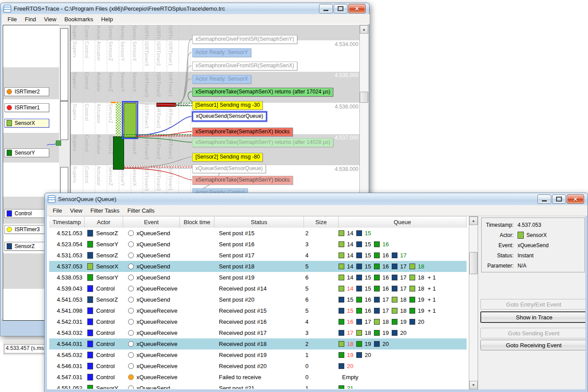 This screenshot has height=392, width=588. What do you see at coordinates (418, 299) in the screenshot?
I see `queue-item: 19` at bounding box center [418, 299].